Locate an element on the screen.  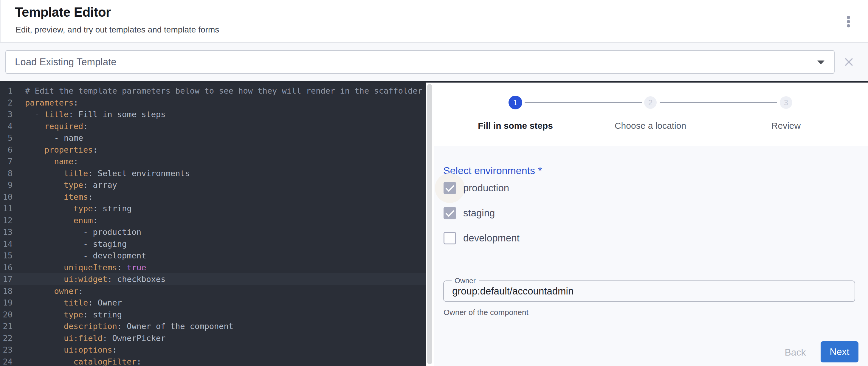
code-text: type: string is located at coordinates (67, 315).